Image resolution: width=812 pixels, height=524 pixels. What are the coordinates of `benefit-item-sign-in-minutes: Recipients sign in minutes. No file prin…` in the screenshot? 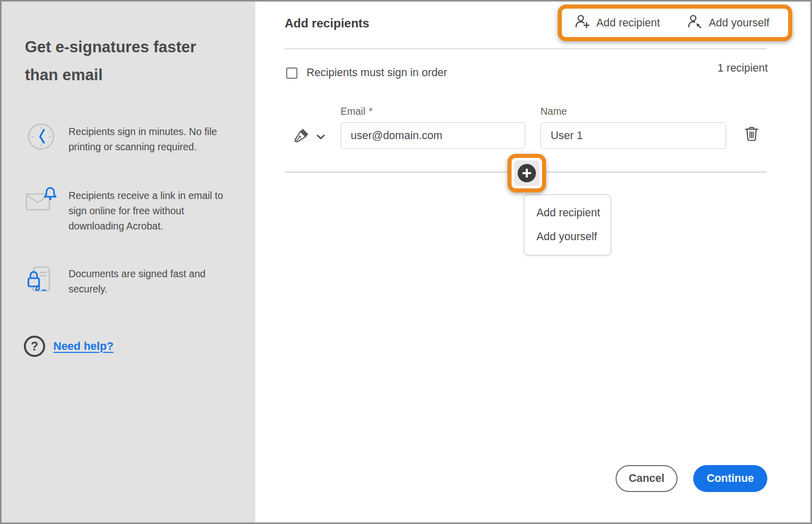 It's located at (131, 138).